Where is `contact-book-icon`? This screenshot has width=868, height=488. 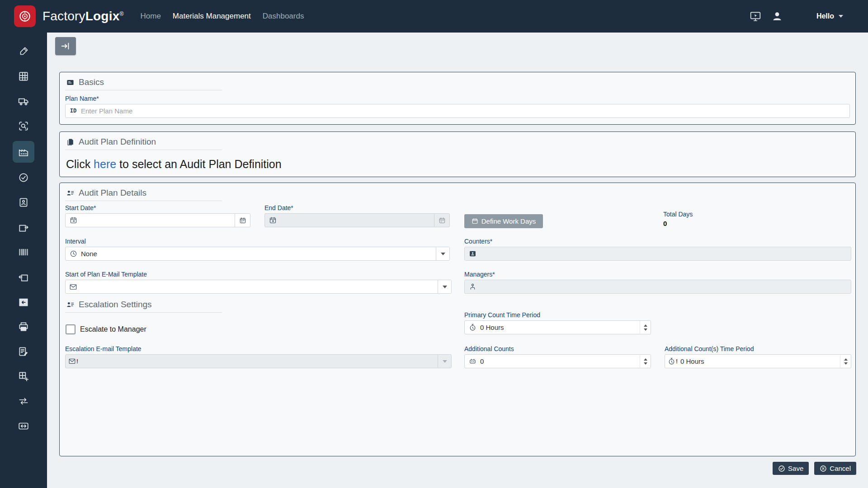
contact-book-icon is located at coordinates (24, 202).